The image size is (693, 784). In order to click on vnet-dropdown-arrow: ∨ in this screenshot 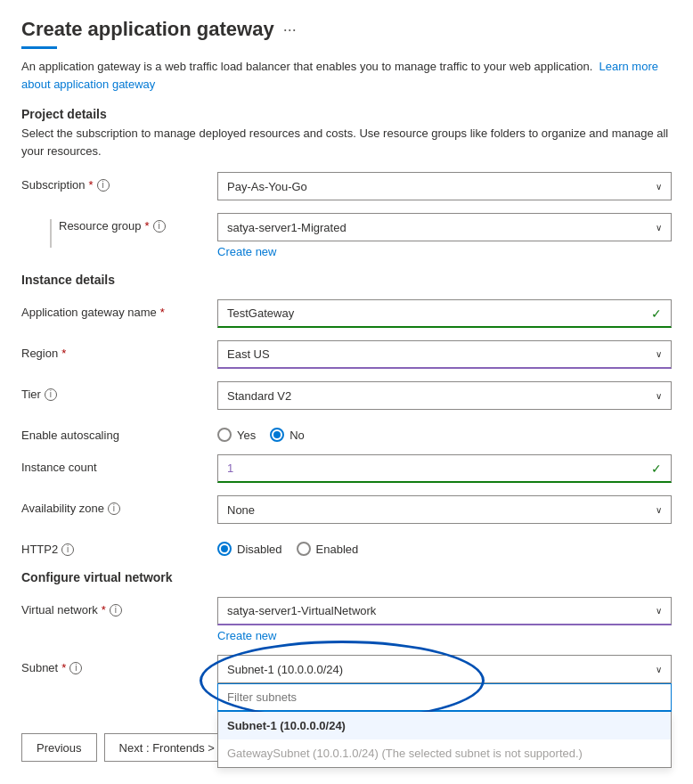, I will do `click(659, 611)`.